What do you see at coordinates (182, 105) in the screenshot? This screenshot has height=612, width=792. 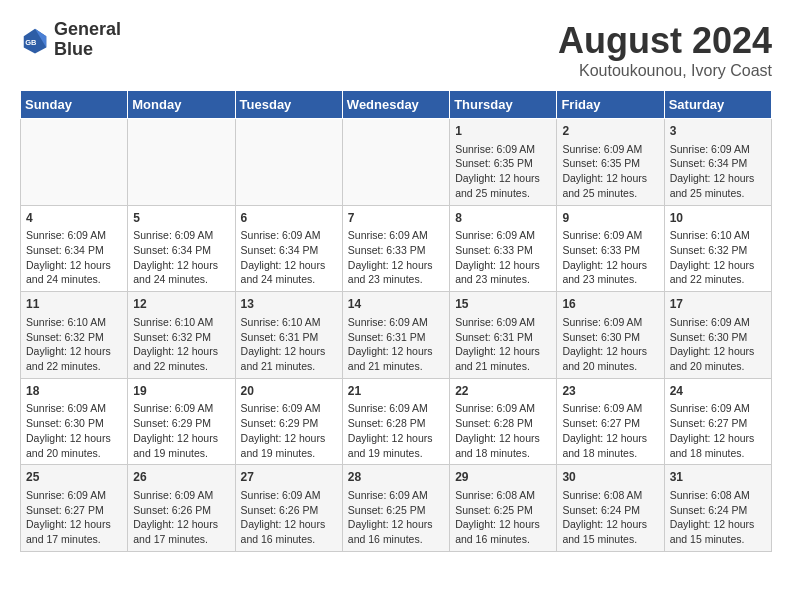 I see `weekday-header-monday: Monday` at bounding box center [182, 105].